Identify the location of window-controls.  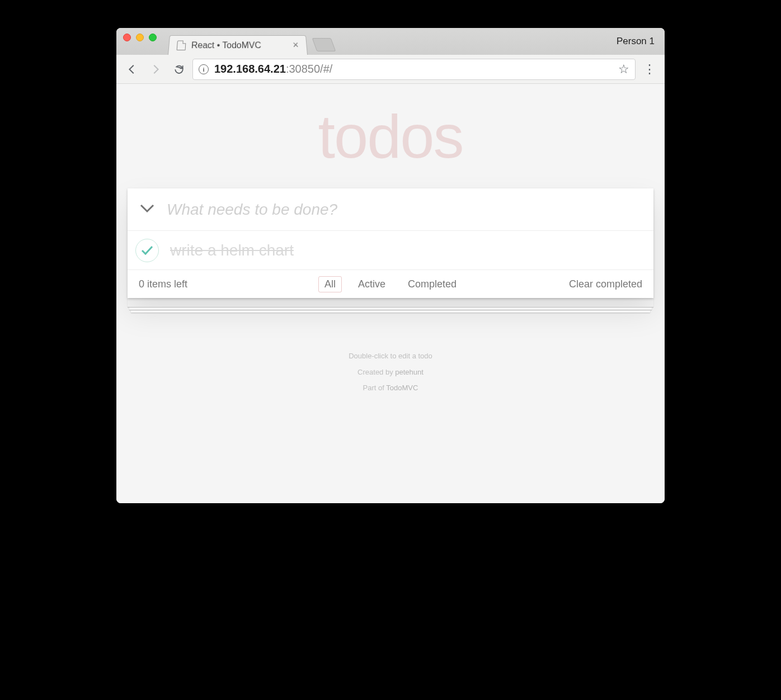
(145, 41).